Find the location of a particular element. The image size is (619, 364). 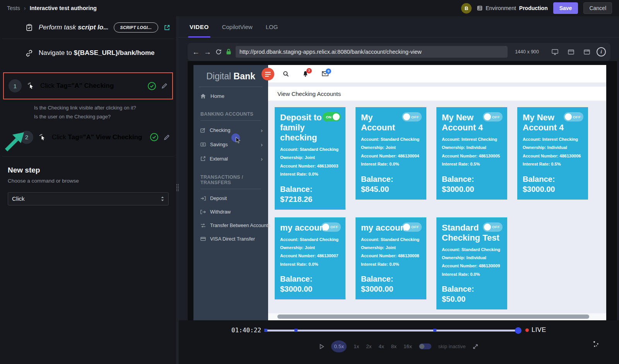

playback-speed-option: 8x is located at coordinates (394, 347).